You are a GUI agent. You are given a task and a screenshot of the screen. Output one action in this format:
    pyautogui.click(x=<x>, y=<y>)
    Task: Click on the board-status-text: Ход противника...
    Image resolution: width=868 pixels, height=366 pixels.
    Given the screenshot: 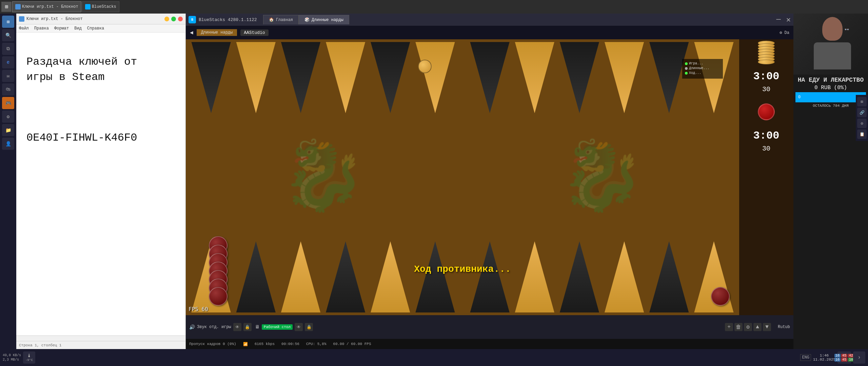 What is the action you would take?
    pyautogui.click(x=462, y=269)
    